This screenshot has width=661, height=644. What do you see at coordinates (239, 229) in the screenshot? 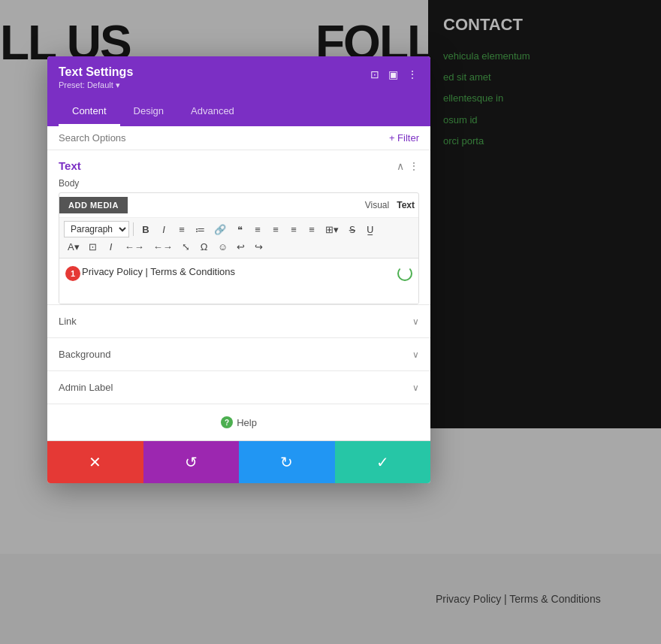
I see `toolbar-row-1: Paragraph B I ≡ ≔ 🔗 ❝ ≡ ≡ ≡ ≡ ⊞▾ S̶ U̲` at bounding box center [239, 229].